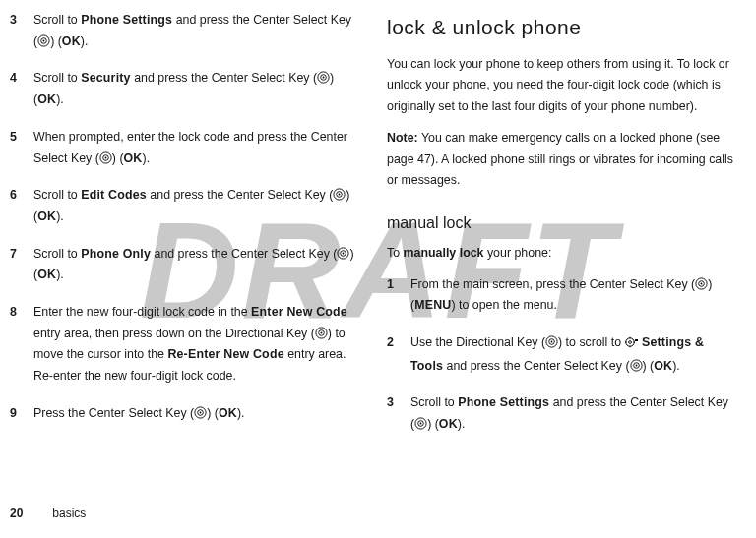 The width and height of the screenshot is (756, 538). What do you see at coordinates (553, 284) in the screenshot?
I see `text: From the main screen, press the Center S…` at bounding box center [553, 284].